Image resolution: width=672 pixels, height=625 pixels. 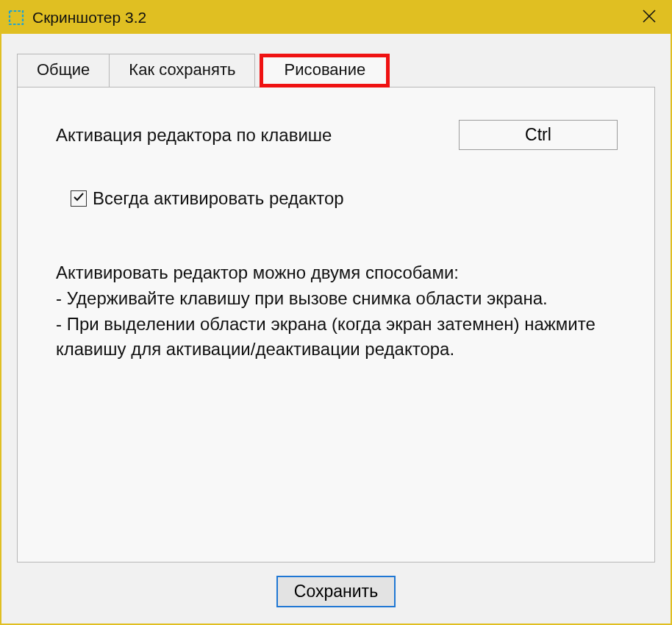 I want to click on tab-drawing-label: Рисование, so click(x=325, y=71).